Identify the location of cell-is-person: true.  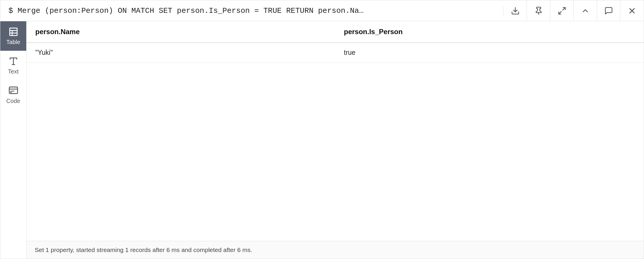
(490, 52).